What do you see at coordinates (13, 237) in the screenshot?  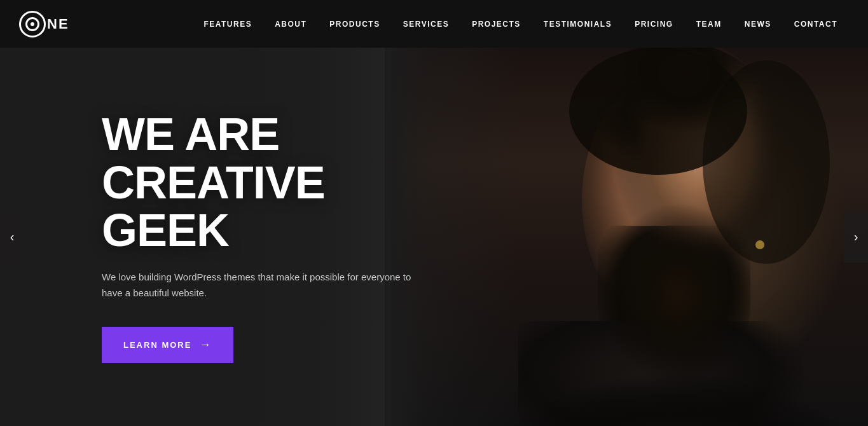 I see `chevron-left-icon: ‹` at bounding box center [13, 237].